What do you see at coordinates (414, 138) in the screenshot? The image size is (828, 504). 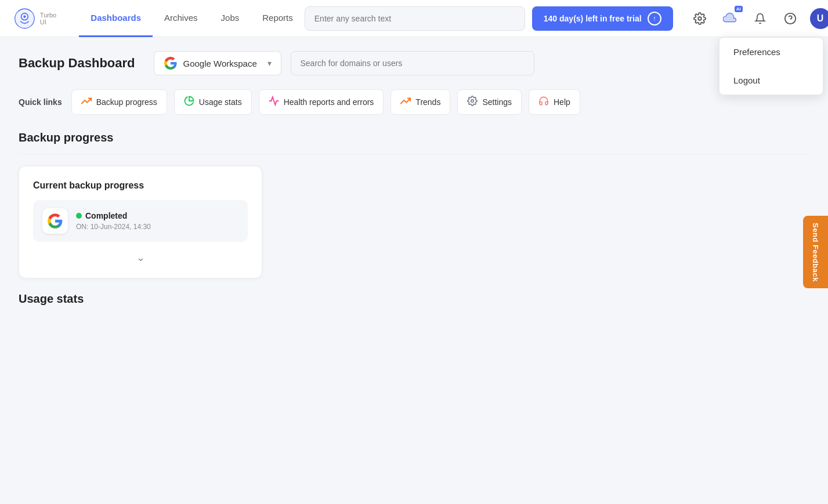 I see `backup-progress-section-title: Backup progress` at bounding box center [414, 138].